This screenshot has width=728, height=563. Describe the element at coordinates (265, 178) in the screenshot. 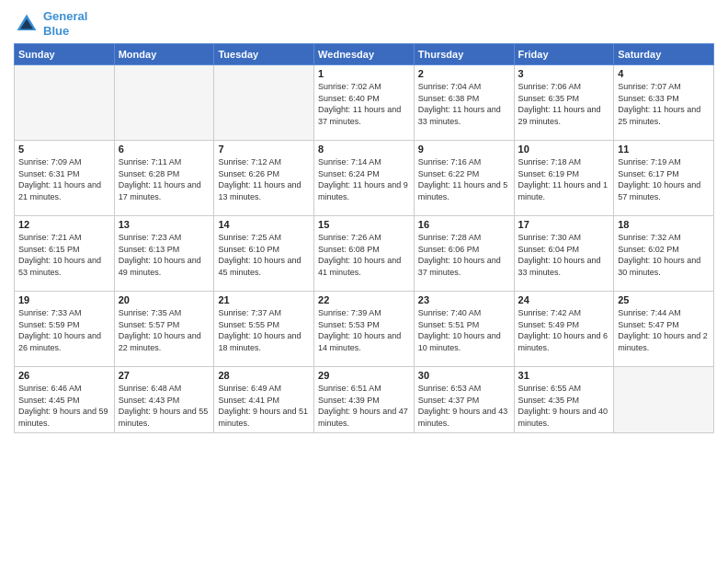

I see `calendar-cell: 7Sunrise: 7:12 AMSunset: 6:26 PMDaylight…` at that location.